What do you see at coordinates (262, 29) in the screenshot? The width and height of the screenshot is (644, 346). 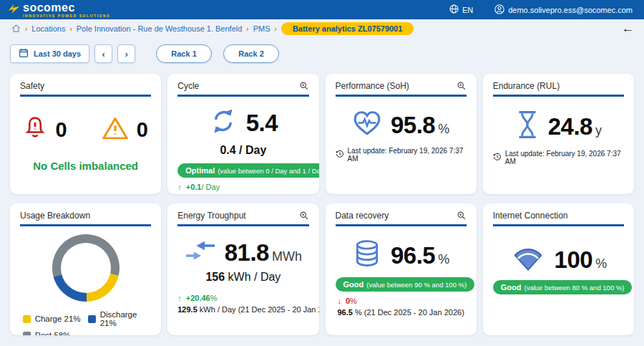 I see `breadcrumb-pms: PMS` at bounding box center [262, 29].